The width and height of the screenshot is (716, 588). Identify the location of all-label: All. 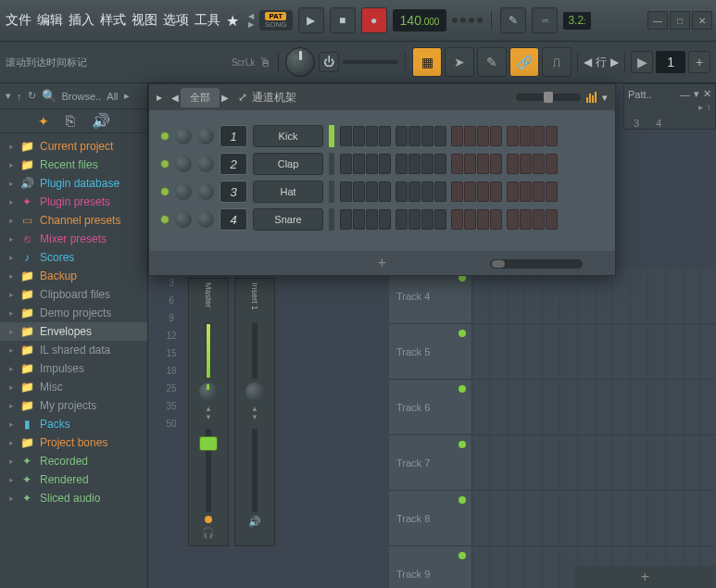
(112, 96).